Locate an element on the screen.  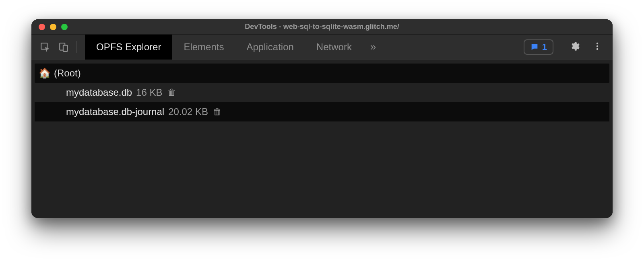
file-name: mydatabase.db-journal is located at coordinates (115, 112).